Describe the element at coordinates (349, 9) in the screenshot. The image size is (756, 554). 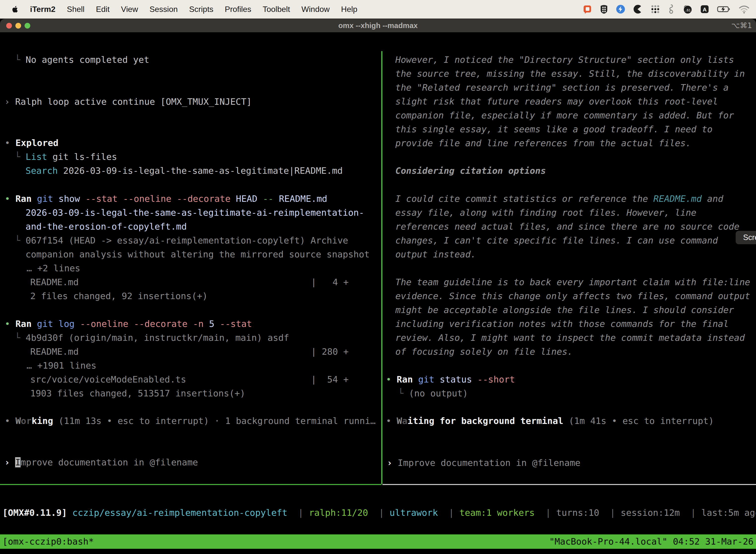
I see `menu-item-help: Help` at that location.